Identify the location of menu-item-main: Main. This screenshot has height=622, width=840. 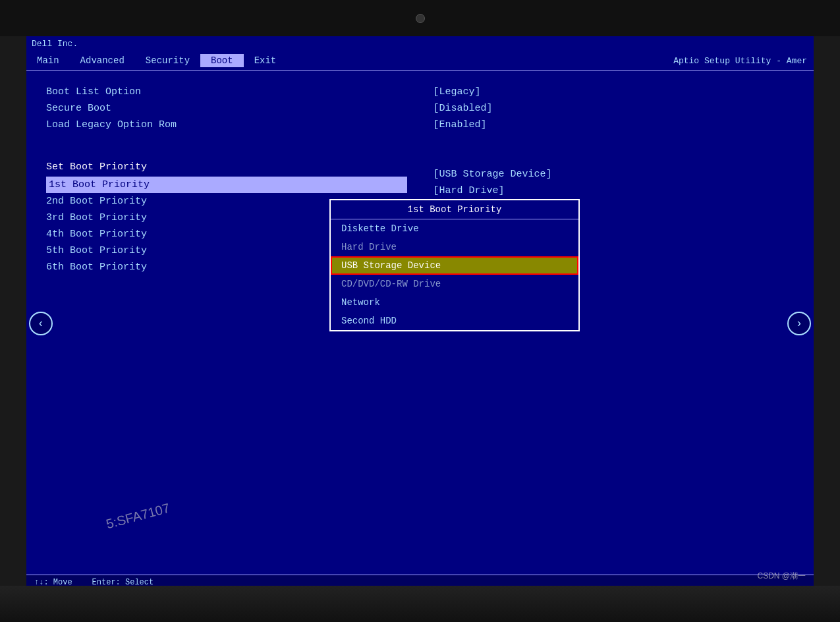
(48, 61).